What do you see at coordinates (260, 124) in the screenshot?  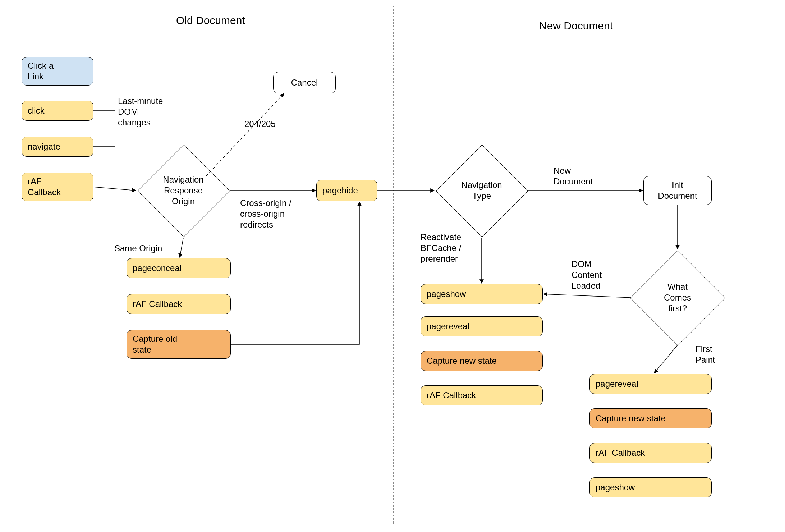 I see `204-205-label: 204/205` at bounding box center [260, 124].